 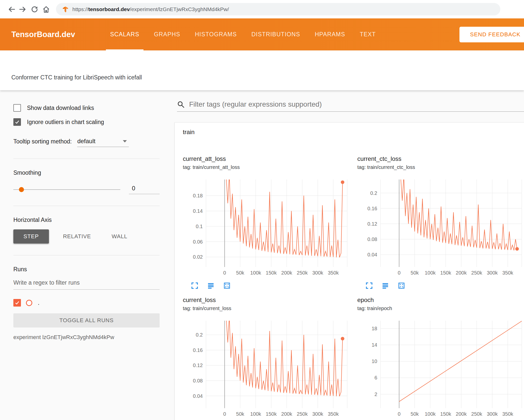 What do you see at coordinates (372, 255) in the screenshot?
I see `svg-text: 0.04` at bounding box center [372, 255].